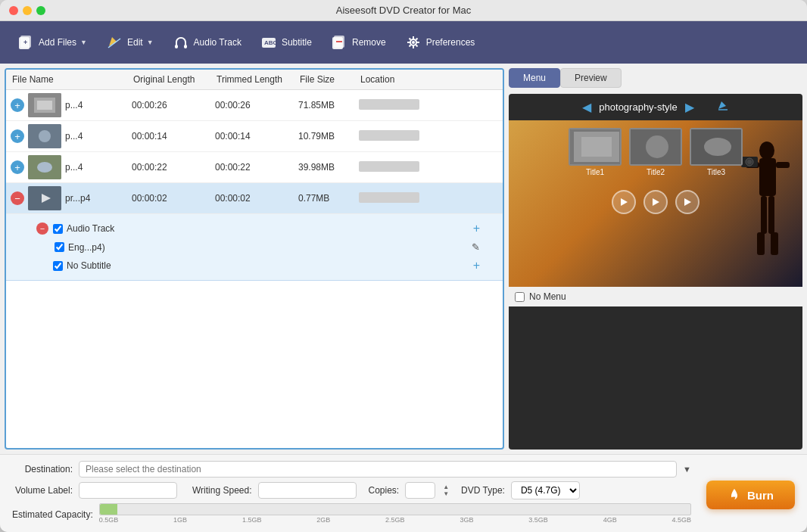 The height and width of the screenshot is (532, 807). I want to click on audio-file-label: Eng...p4), so click(86, 247).